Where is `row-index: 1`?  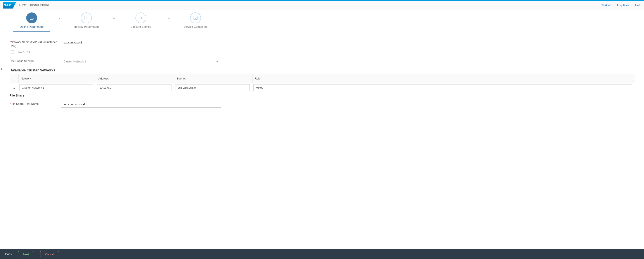
row-index: 1 is located at coordinates (14, 88).